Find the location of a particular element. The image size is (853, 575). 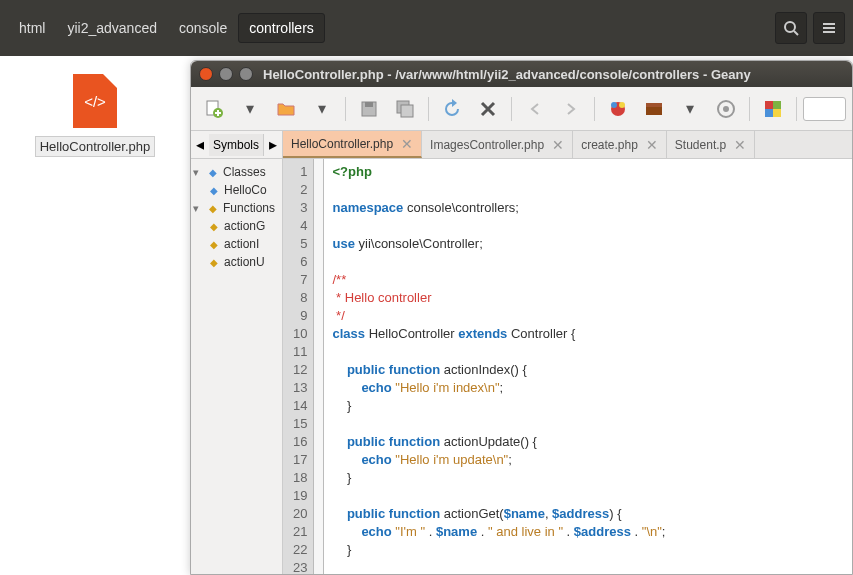

window-minimize-button is located at coordinates (226, 74).